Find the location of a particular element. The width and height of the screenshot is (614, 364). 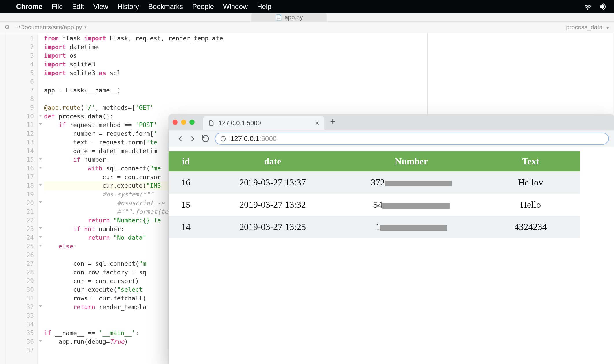

code-line: import os is located at coordinates (134, 56).